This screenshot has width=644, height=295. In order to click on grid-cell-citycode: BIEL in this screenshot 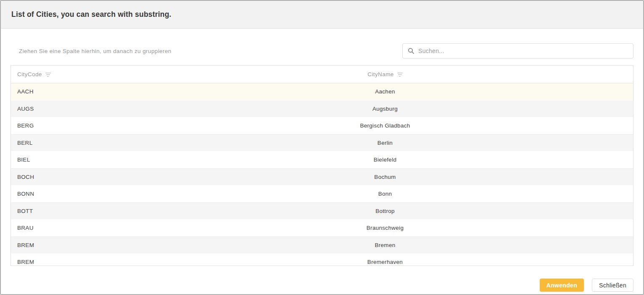, I will do `click(74, 160)`.